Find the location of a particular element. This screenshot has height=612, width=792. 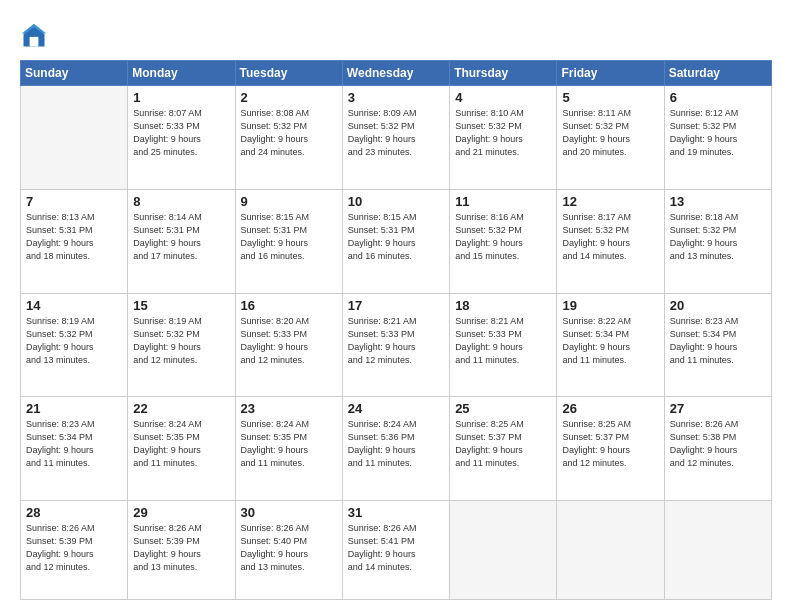

day-number: 14 is located at coordinates (74, 306).